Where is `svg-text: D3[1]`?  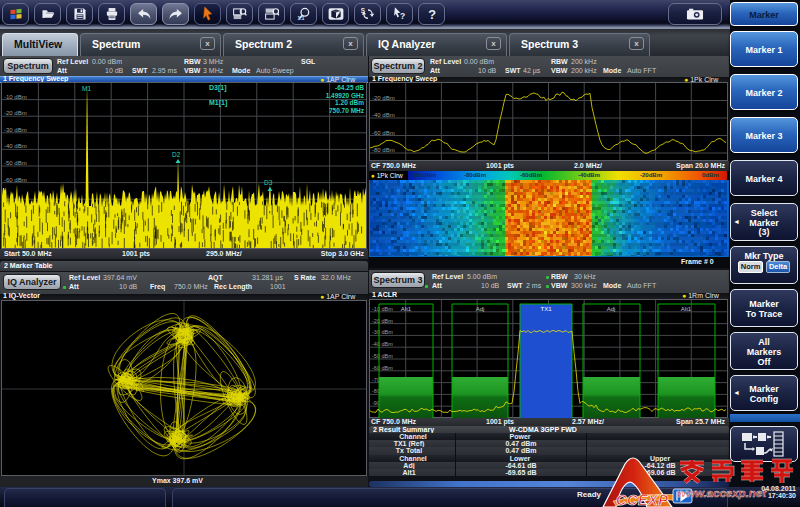 svg-text: D3[1] is located at coordinates (218, 88).